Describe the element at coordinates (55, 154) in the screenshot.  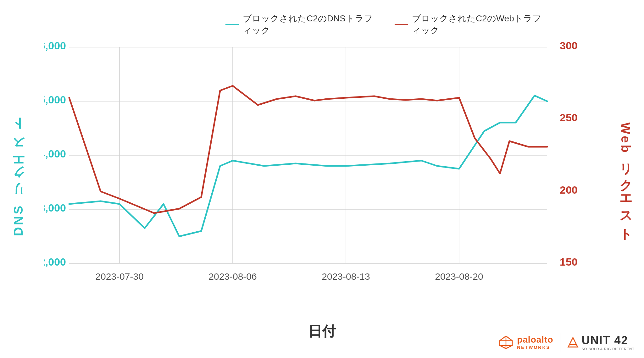
I see `svg-text: 4,000` at that location.